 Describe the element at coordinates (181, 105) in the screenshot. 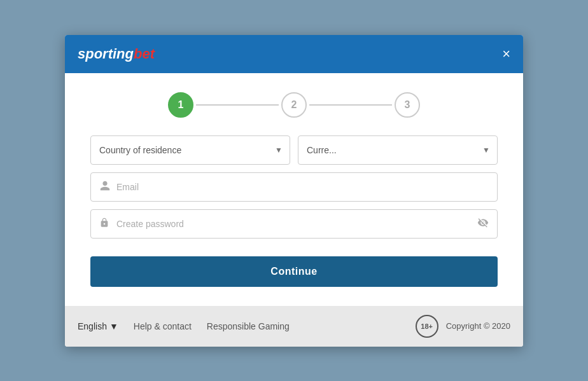

I see `step-1: 1` at that location.